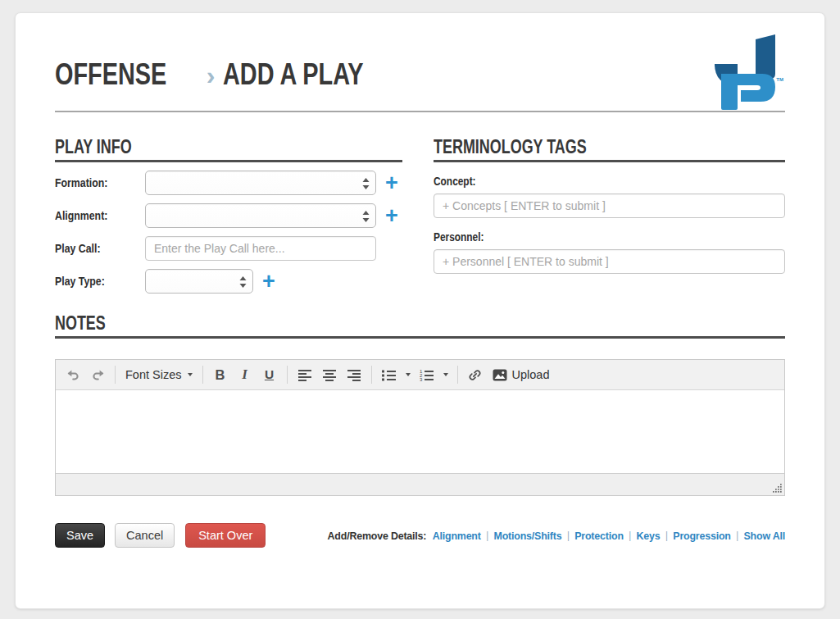  I want to click on upload-label: Upload, so click(531, 375).